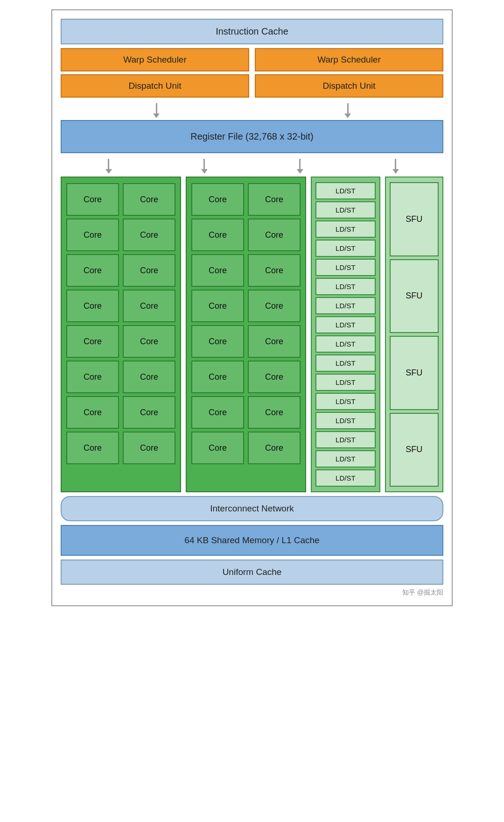  What do you see at coordinates (345, 382) in the screenshot?
I see `ldst-box-11: LD/ST` at bounding box center [345, 382].